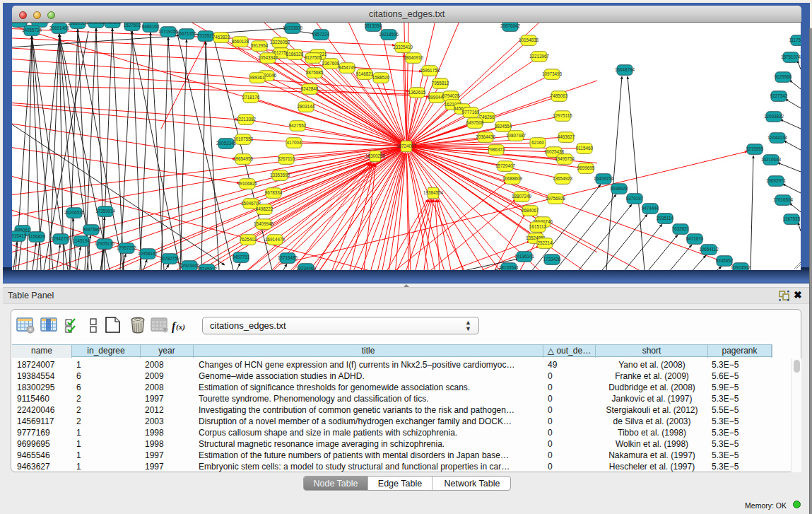 This screenshot has width=812, height=514. I want to click on svg-text: 10973493, so click(553, 74).